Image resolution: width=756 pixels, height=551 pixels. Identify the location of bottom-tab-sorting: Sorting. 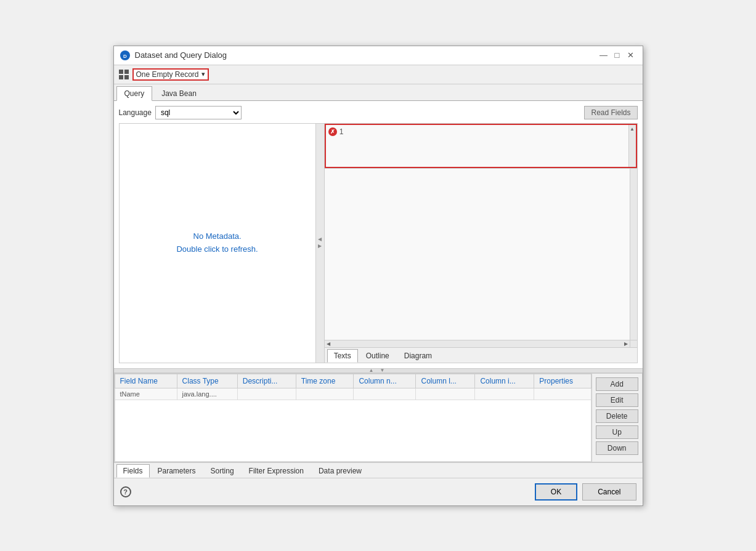
(222, 471).